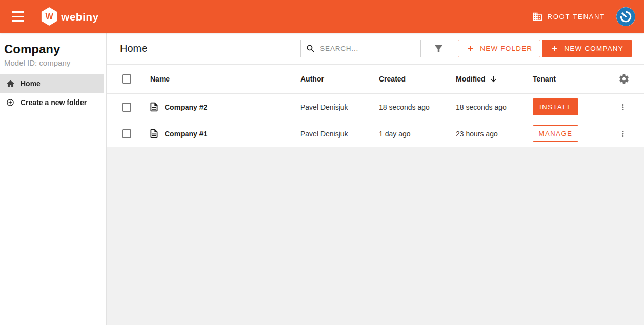  Describe the element at coordinates (375, 134) in the screenshot. I see `table-row: Company #1 Pavel Denisjuk 1 day ago 23 h…` at that location.